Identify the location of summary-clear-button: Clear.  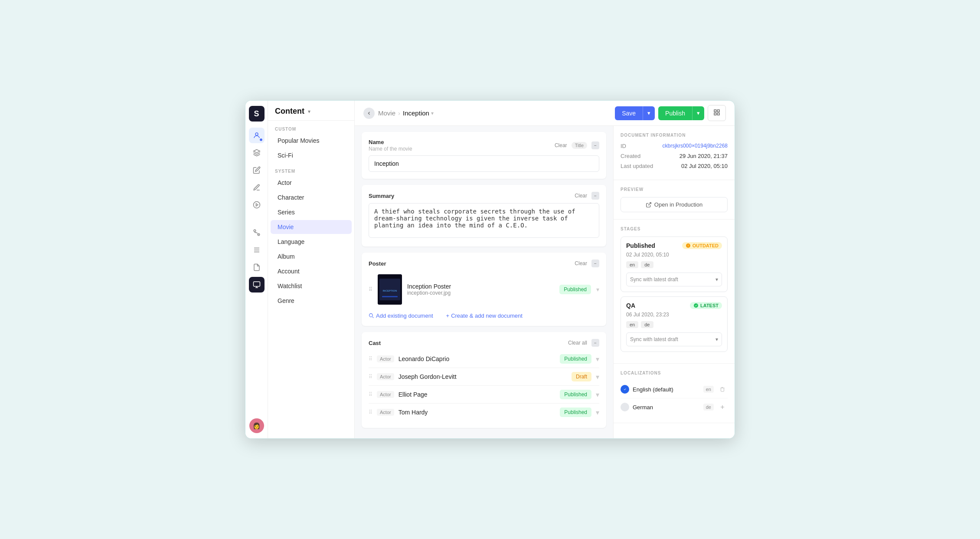
(581, 196).